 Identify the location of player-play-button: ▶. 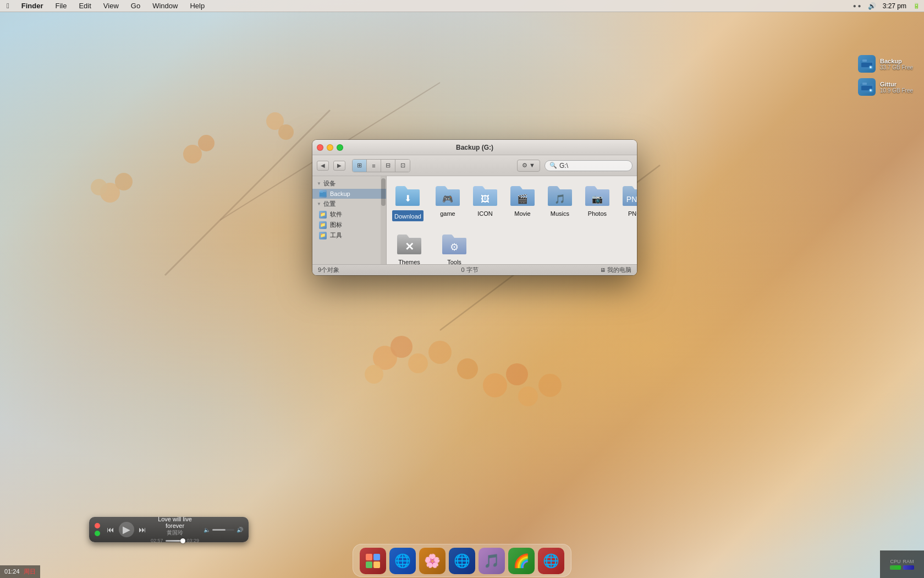
(127, 530).